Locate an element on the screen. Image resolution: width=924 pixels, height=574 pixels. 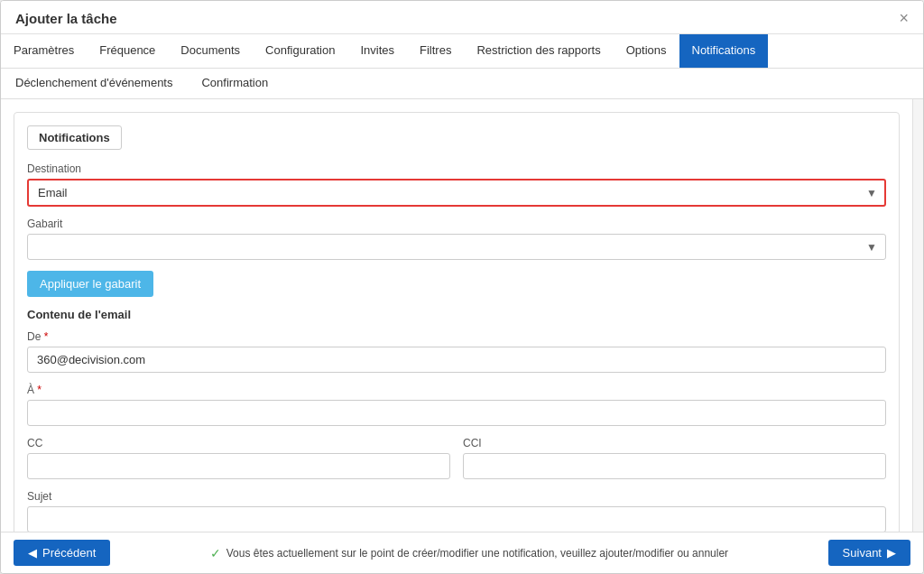
sujet-input is located at coordinates (457, 519).